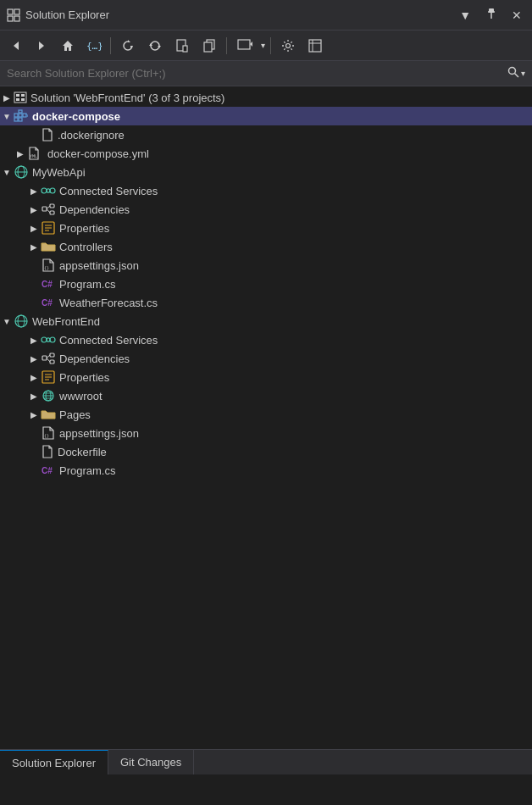 The width and height of the screenshot is (532, 805). What do you see at coordinates (48, 209) in the screenshot?
I see `icon-mywebapi-deps` at bounding box center [48, 209].